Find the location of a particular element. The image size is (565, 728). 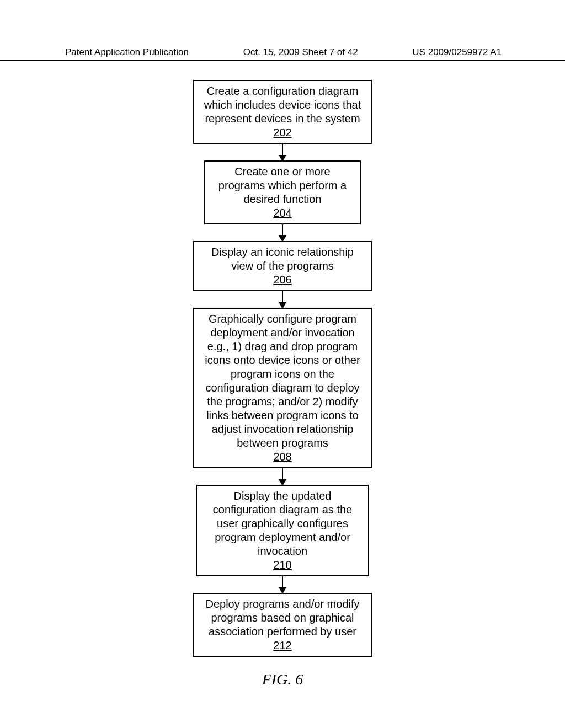

flow-box-ref: 202 is located at coordinates (282, 132).